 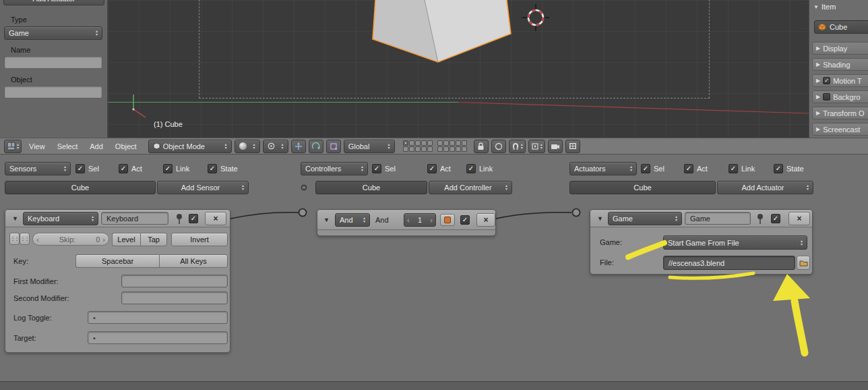 I want to click on controllers-filter-sel: ✓ Sel, so click(x=384, y=169).